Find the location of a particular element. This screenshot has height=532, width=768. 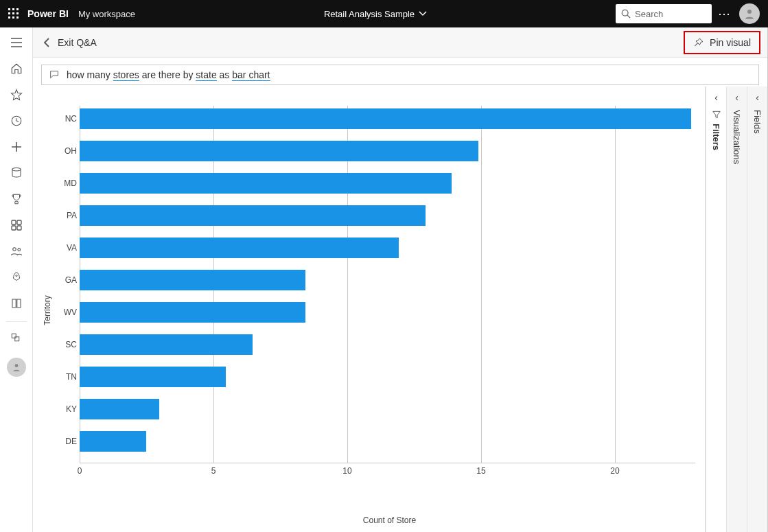

more-options-button: ⋯ is located at coordinates (724, 14).